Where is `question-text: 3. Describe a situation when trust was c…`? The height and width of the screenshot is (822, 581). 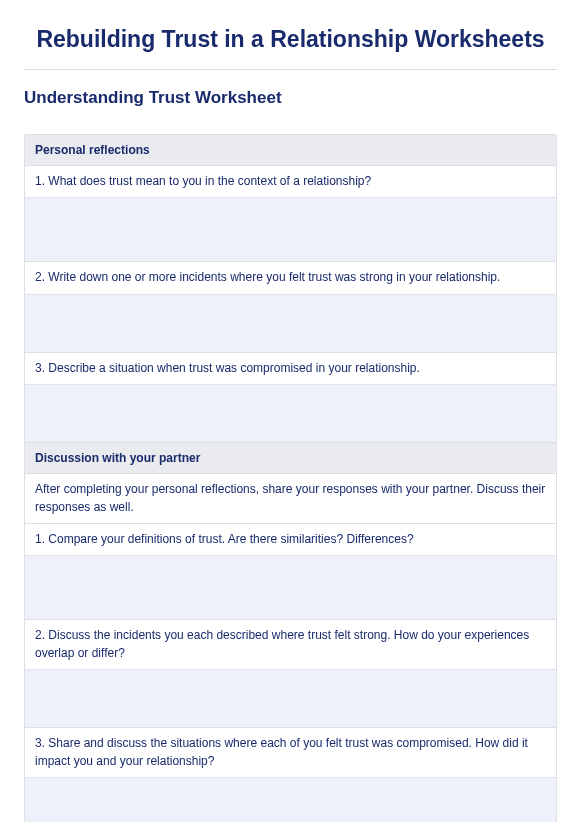 question-text: 3. Describe a situation when trust was c… is located at coordinates (290, 369).